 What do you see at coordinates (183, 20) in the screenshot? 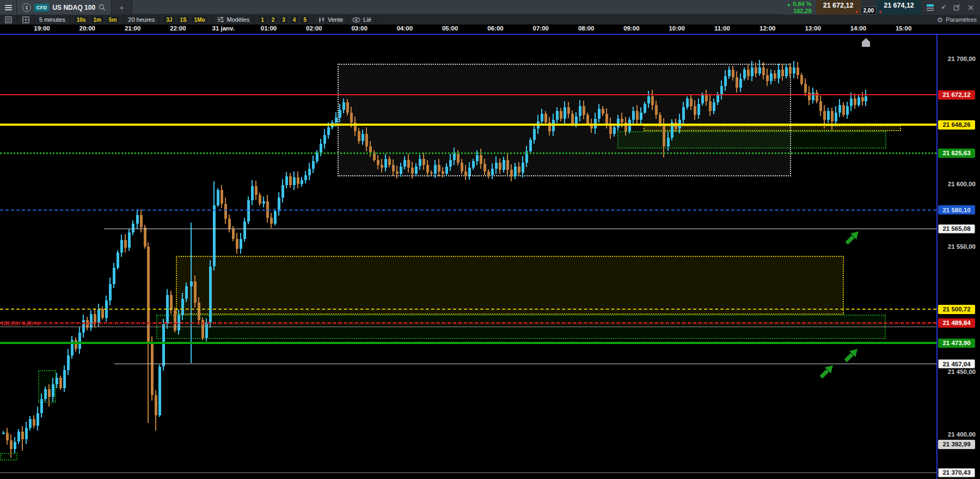
I see `quick-lookback-button: 1S` at bounding box center [183, 20].